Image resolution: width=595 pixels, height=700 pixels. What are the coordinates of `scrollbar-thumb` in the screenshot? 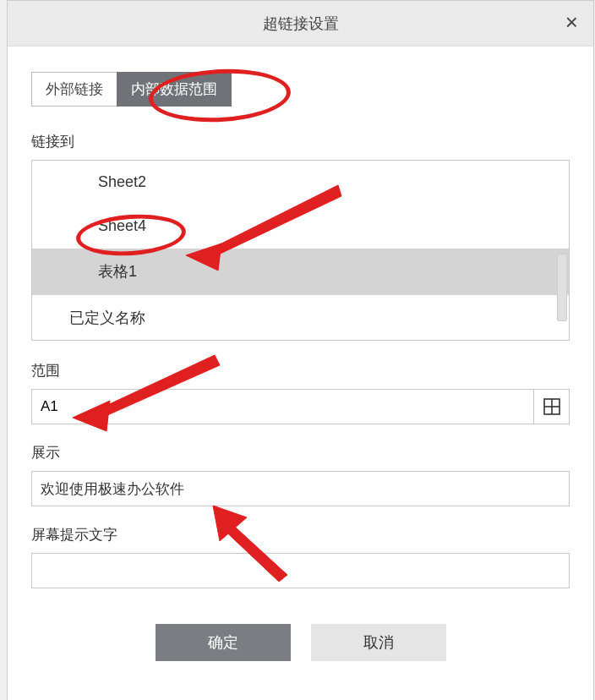 It's located at (562, 287).